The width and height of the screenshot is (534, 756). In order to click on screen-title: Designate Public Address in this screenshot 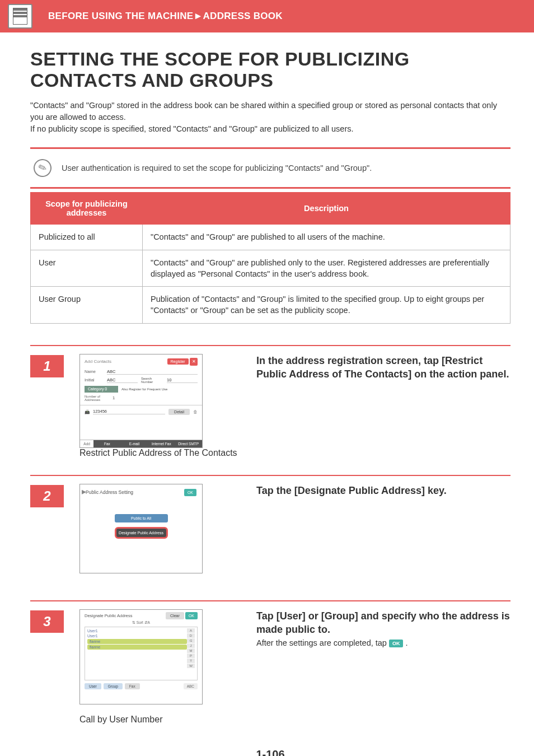, I will do `click(109, 616)`.